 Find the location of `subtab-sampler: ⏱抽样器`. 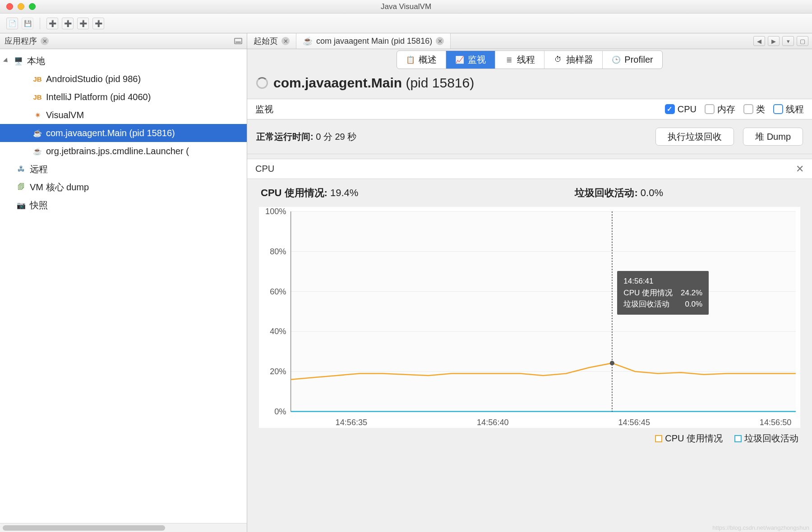

subtab-sampler: ⏱抽样器 is located at coordinates (574, 60).